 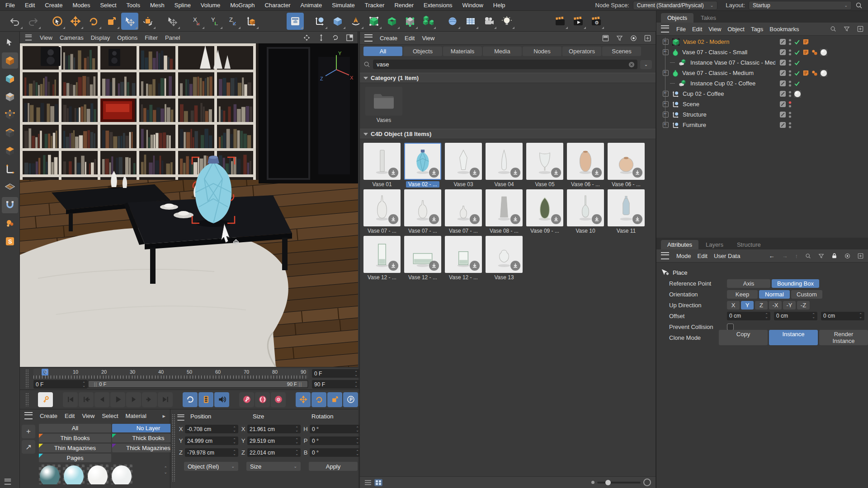 I want to click on grid-view-icon, so click(x=378, y=483).